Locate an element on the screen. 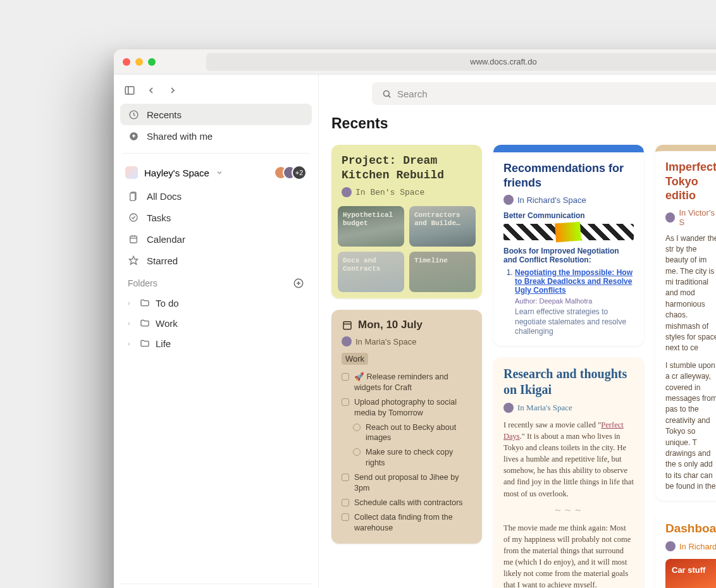 The height and width of the screenshot is (588, 716). folder-work: › Work is located at coordinates (216, 323).